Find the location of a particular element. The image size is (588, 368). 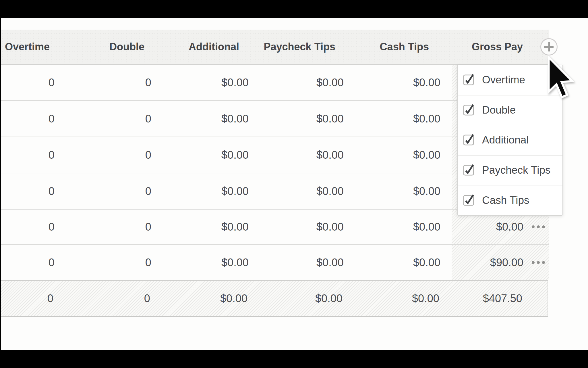

total-cash-tips: $0.00 is located at coordinates (425, 298).